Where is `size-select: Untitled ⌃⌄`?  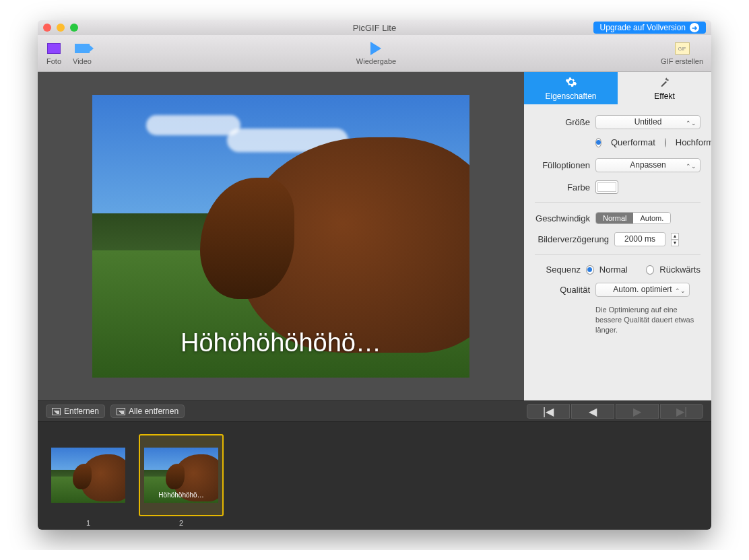
size-select: Untitled ⌃⌄ is located at coordinates (648, 123).